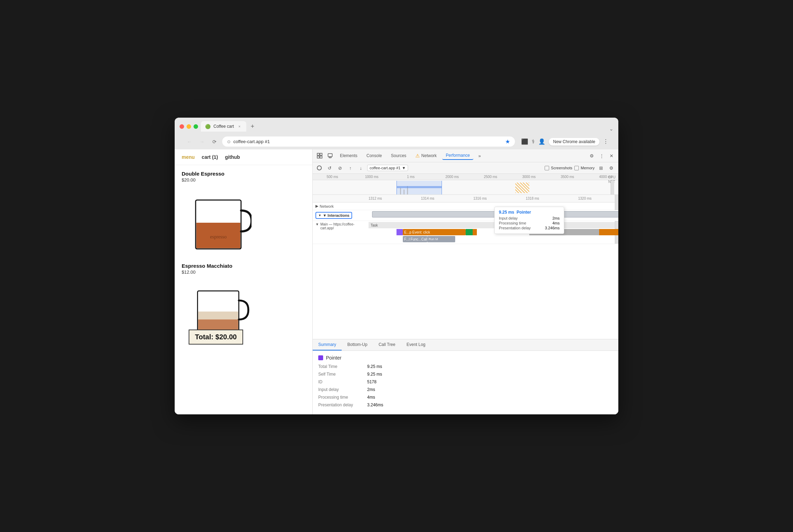  What do you see at coordinates (210, 157) in the screenshot?
I see `nav-cart: cart (1)` at bounding box center [210, 157].